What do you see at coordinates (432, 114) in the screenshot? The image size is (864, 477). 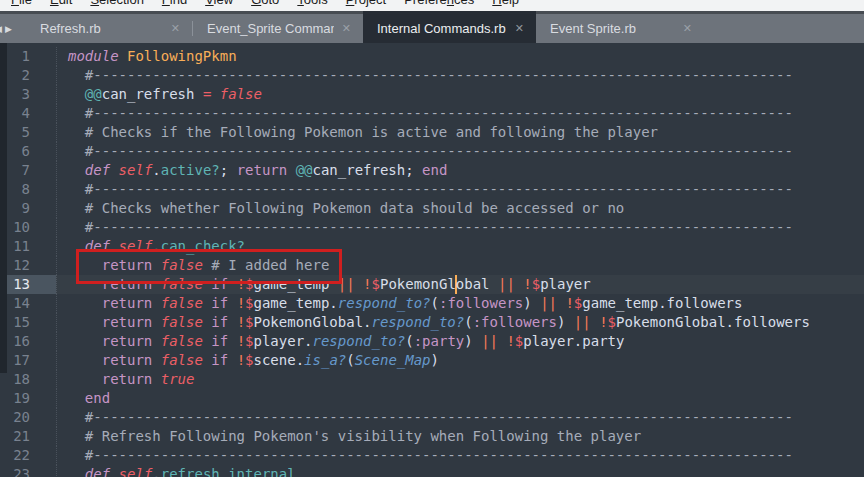 I see `code-line: 4 #-------------------------------------…` at bounding box center [432, 114].